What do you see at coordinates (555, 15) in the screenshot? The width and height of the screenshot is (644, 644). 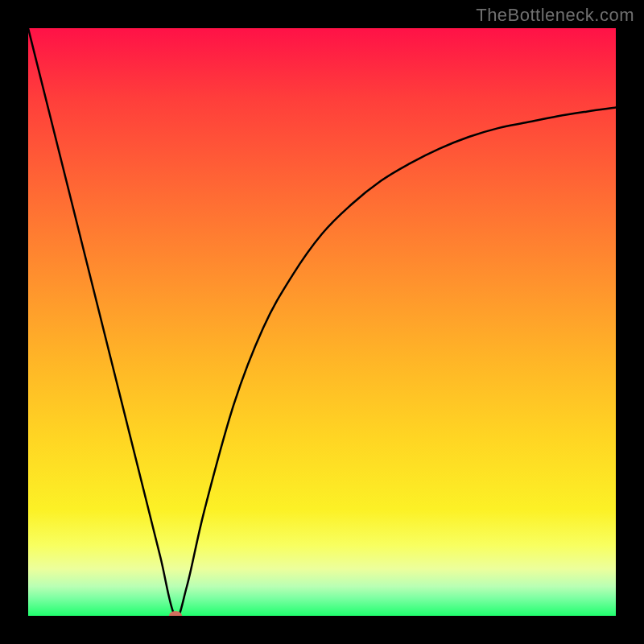 I see `attribution-text: TheBottleneck.com` at bounding box center [555, 15].